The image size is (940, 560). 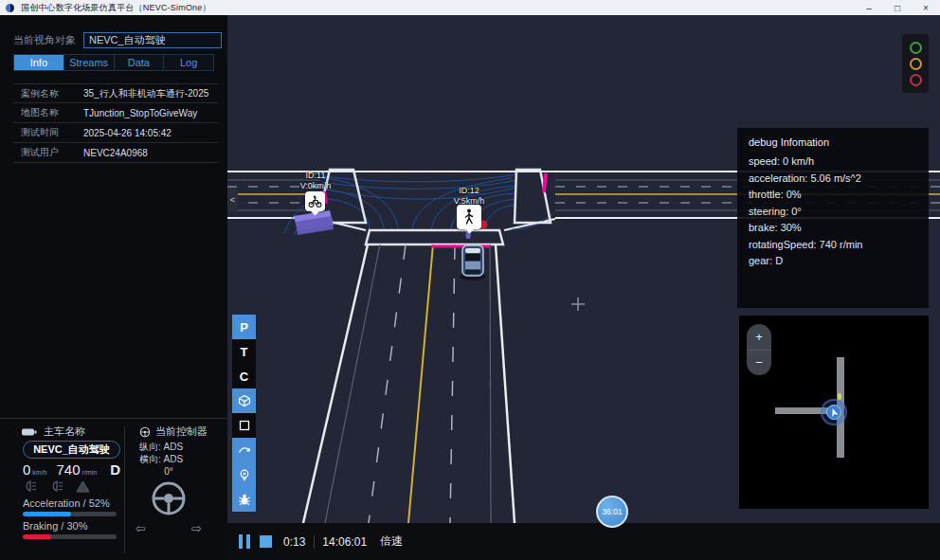 I want to click on pedestrian-icon, so click(x=469, y=217).